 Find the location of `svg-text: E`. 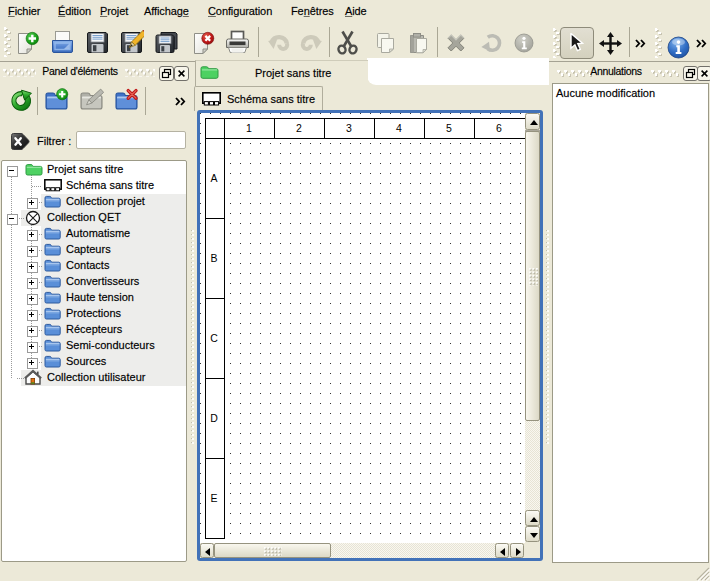

svg-text: E is located at coordinates (214, 498).